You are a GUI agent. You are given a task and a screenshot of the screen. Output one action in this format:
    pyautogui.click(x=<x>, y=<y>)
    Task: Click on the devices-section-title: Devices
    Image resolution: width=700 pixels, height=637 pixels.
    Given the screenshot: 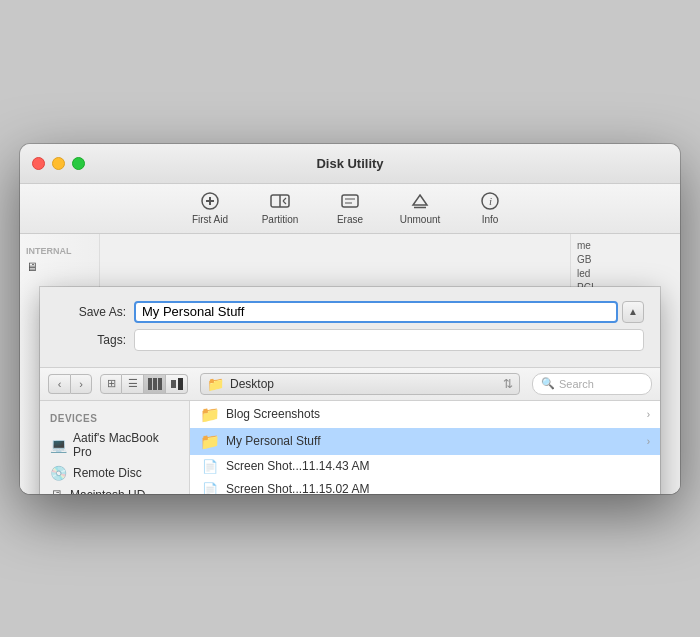 What is the action you would take?
    pyautogui.click(x=114, y=418)
    